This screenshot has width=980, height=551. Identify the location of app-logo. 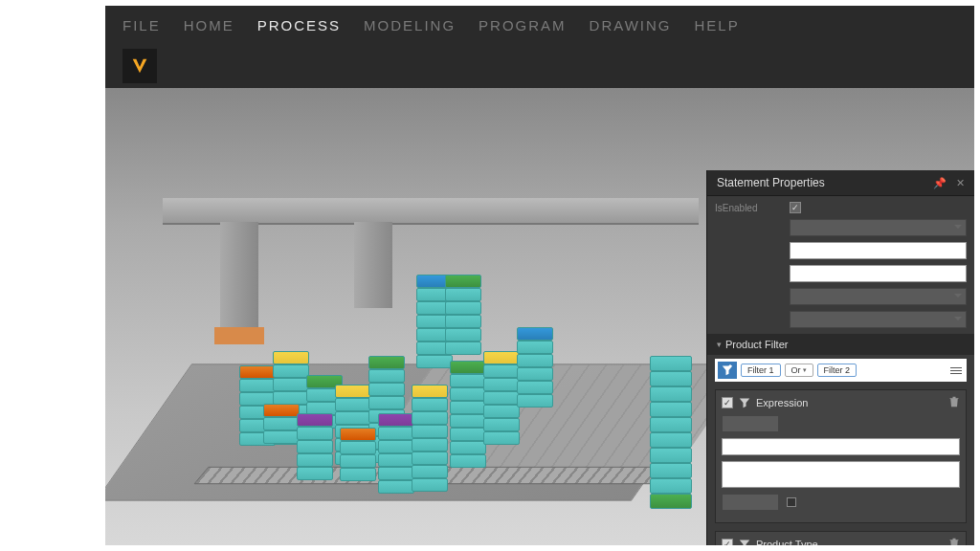
(140, 66).